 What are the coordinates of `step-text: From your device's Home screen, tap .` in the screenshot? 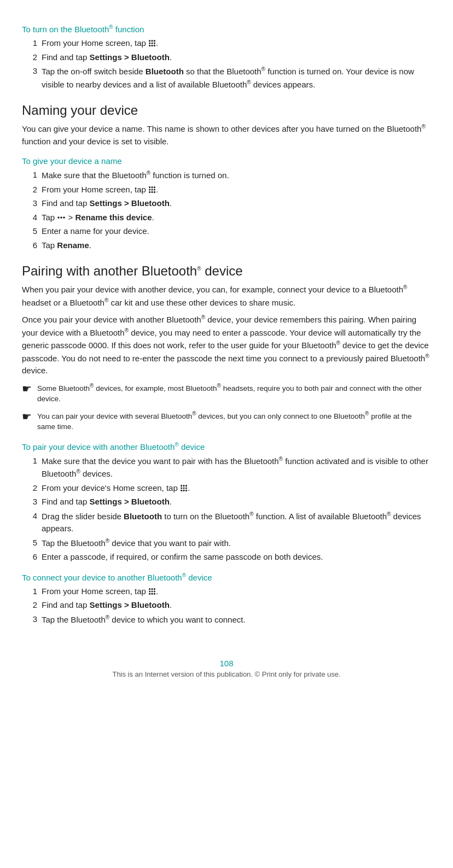 It's located at (236, 489).